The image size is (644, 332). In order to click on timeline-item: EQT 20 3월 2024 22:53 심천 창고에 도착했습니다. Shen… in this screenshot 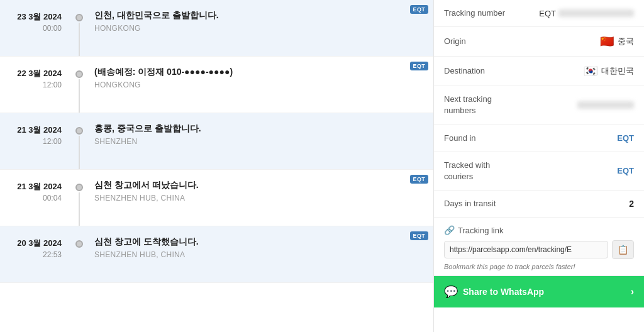, I will do `click(216, 255)`.